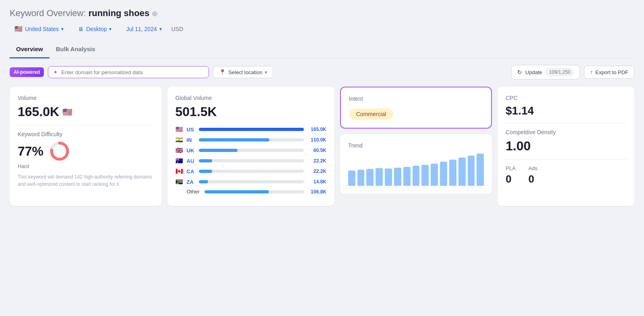 The image size is (644, 316). Describe the element at coordinates (132, 73) in the screenshot. I see `domain-input` at that location.